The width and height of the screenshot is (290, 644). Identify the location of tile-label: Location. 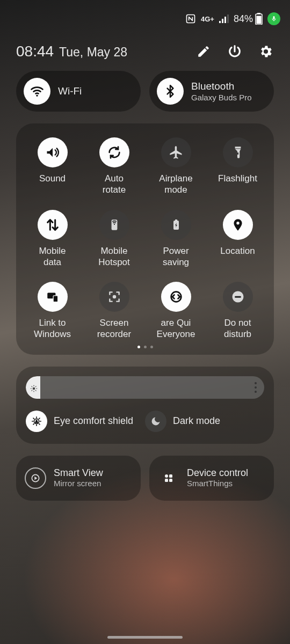
(237, 257).